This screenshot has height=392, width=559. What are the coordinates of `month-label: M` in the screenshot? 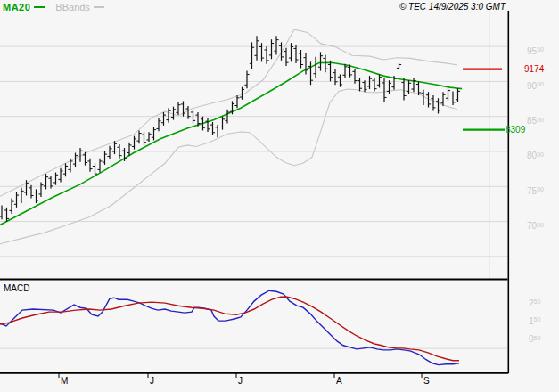 It's located at (64, 381).